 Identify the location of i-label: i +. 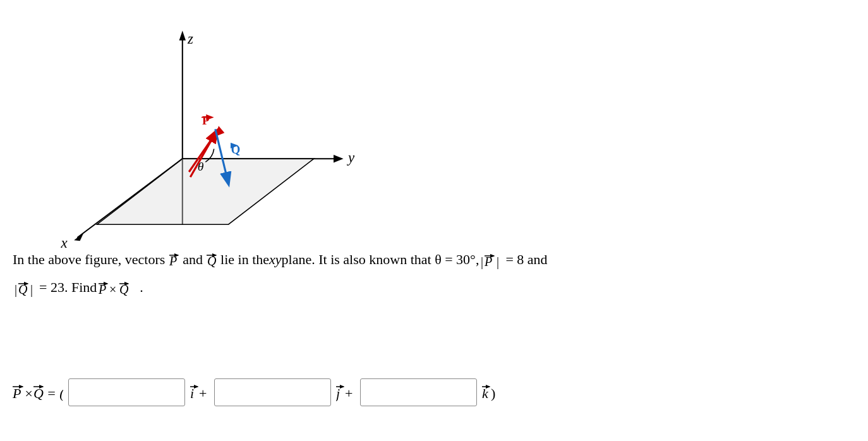
(200, 393).